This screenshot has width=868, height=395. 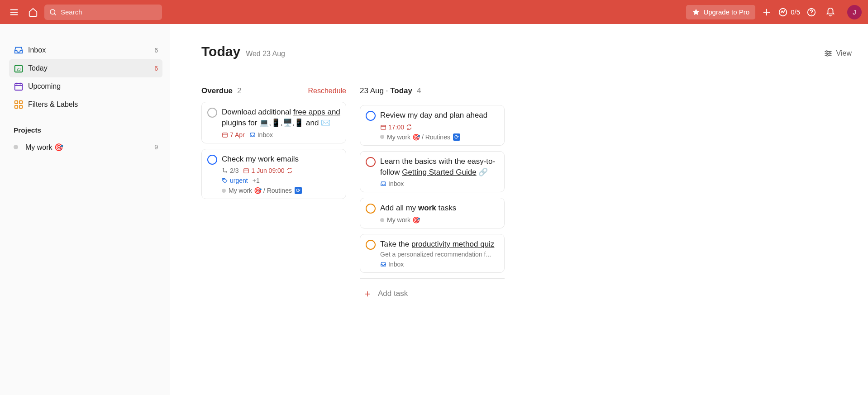 I want to click on column-today: 23 Aug · Today 4 Review my day and plan …, so click(x=432, y=195).